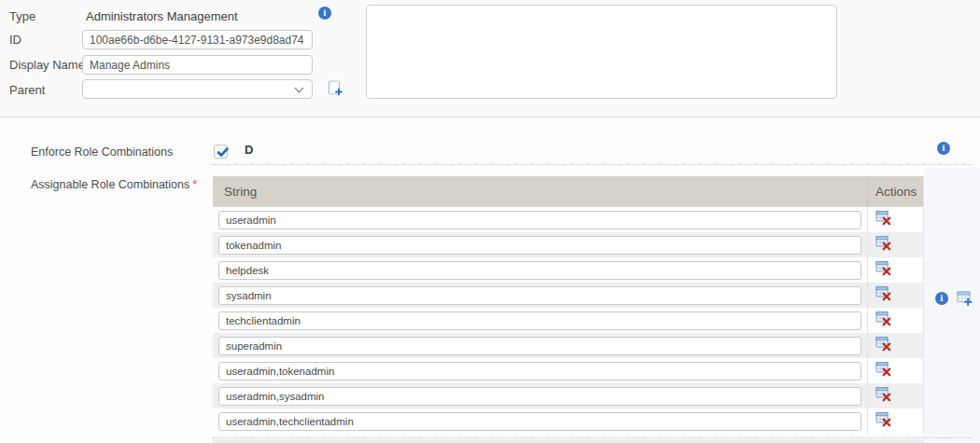 The height and width of the screenshot is (443, 980). What do you see at coordinates (110, 185) in the screenshot?
I see `assignable-label-text: Assignable Role Combinations` at bounding box center [110, 185].